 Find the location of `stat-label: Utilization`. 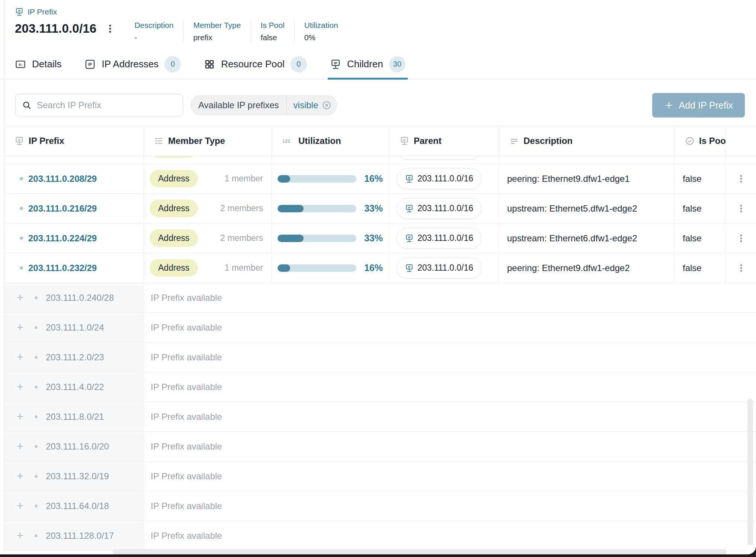

stat-label: Utilization is located at coordinates (321, 25).